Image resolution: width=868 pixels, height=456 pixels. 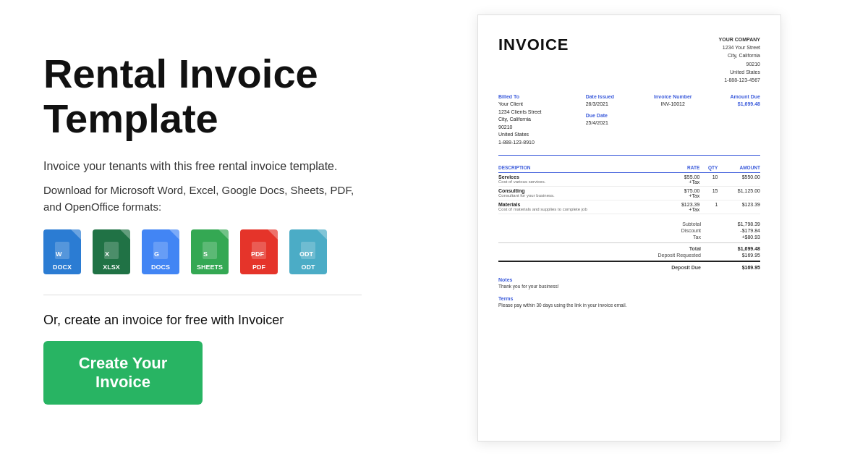 What do you see at coordinates (673, 255) in the screenshot?
I see `deposit-requested-label: Deposit Requested` at bounding box center [673, 255].